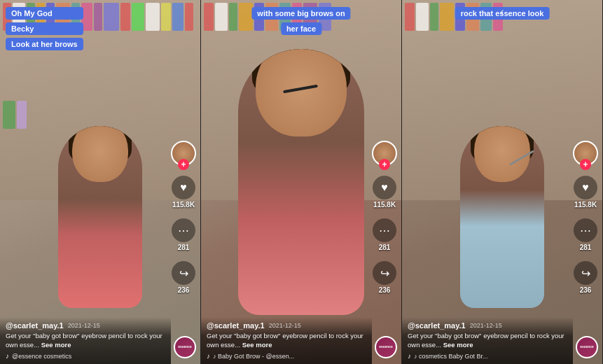 The height and width of the screenshot is (364, 603). Describe the element at coordinates (437, 326) in the screenshot. I see `username-3: @scarlet_may.1` at that location.